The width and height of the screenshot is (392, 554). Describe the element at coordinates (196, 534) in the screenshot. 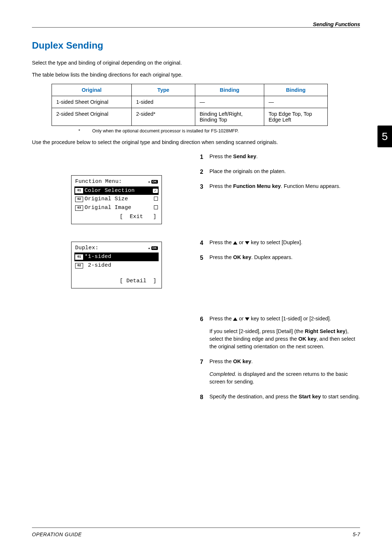

I see `page-footer: OPERATION GUIDE 5-7` at that location.